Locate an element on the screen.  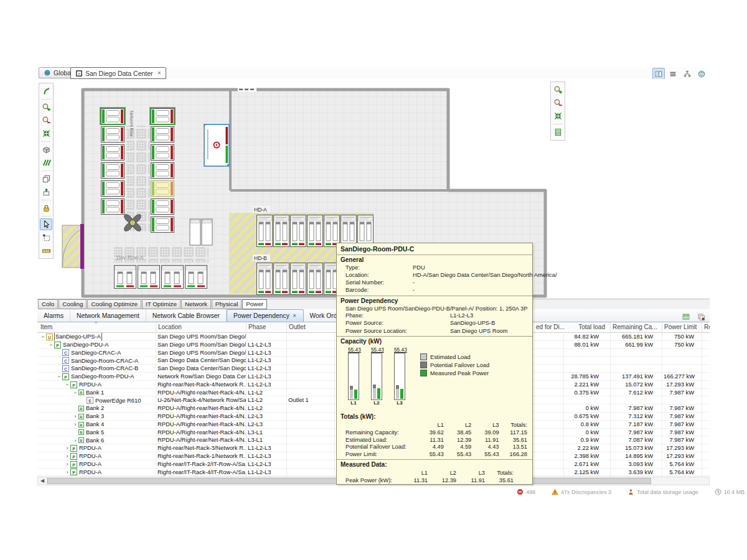
marquee-select-icon is located at coordinates (46, 238).